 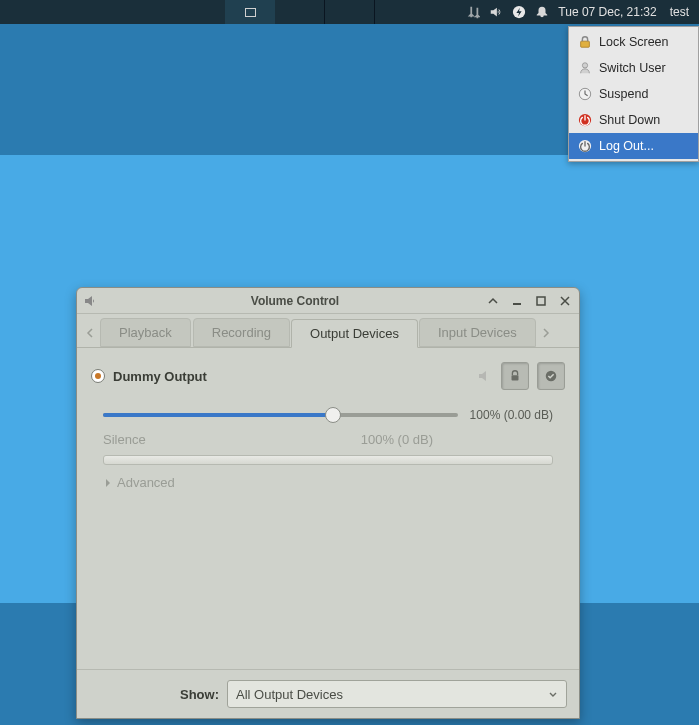 What do you see at coordinates (634, 42) in the screenshot?
I see `menu-label: Lock Screen` at bounding box center [634, 42].